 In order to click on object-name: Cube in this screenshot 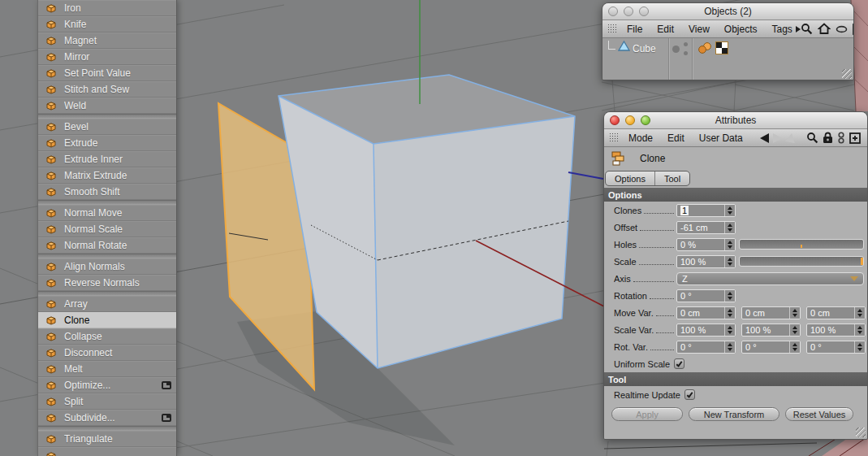, I will do `click(645, 49)`.